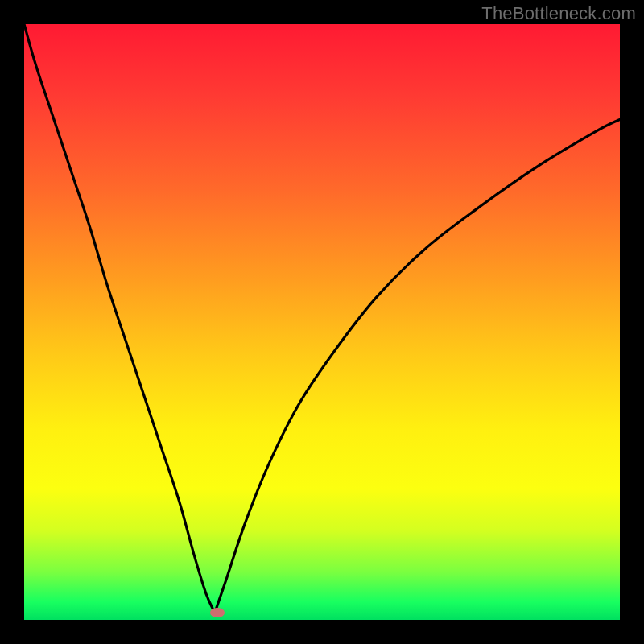 This screenshot has height=644, width=644. Describe the element at coordinates (217, 613) in the screenshot. I see `minimum-marker` at that location.